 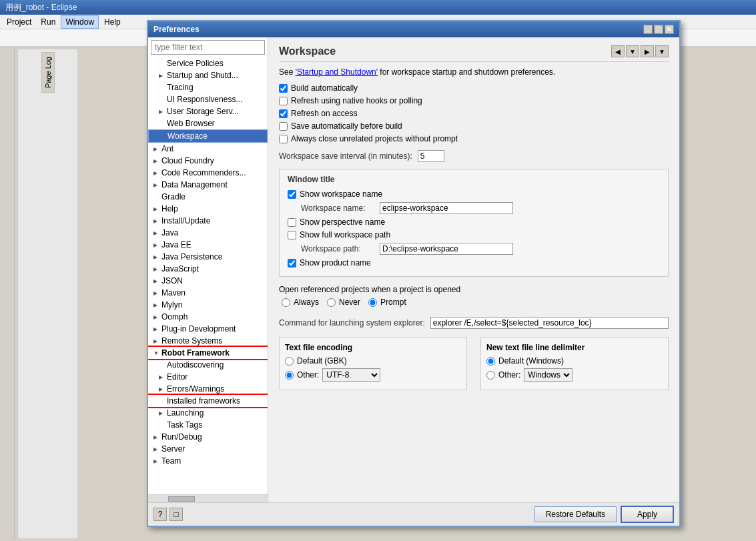 What do you see at coordinates (208, 353) in the screenshot?
I see `tree-item-robot-framework: ▼ Robot Framework` at bounding box center [208, 353].